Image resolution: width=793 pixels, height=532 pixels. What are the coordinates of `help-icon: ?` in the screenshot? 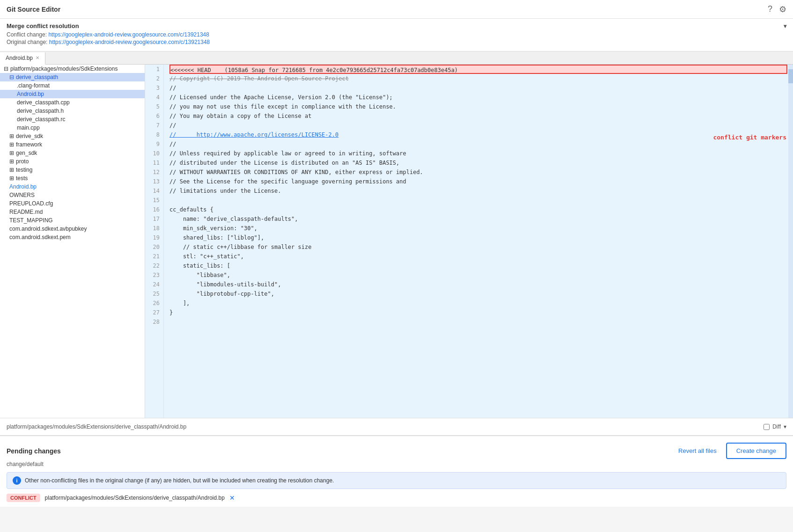 It's located at (770, 9).